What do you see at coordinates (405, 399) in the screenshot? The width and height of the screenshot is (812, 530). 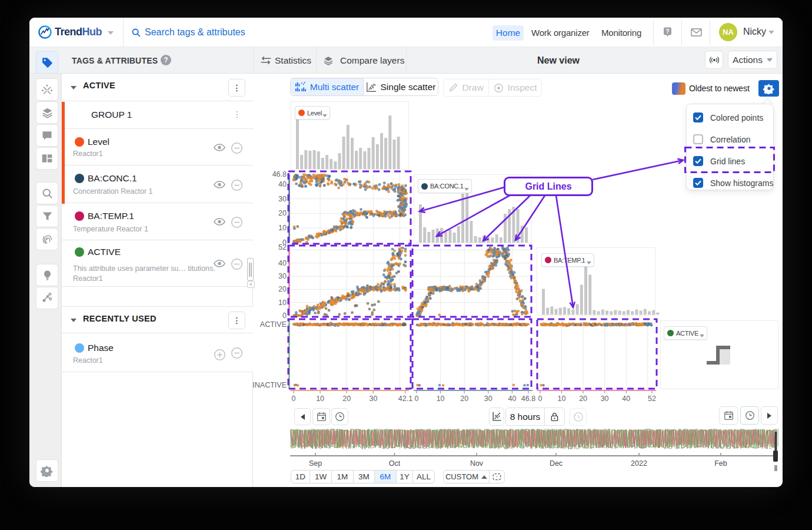 I see `svg-text: 42.1` at bounding box center [405, 399].